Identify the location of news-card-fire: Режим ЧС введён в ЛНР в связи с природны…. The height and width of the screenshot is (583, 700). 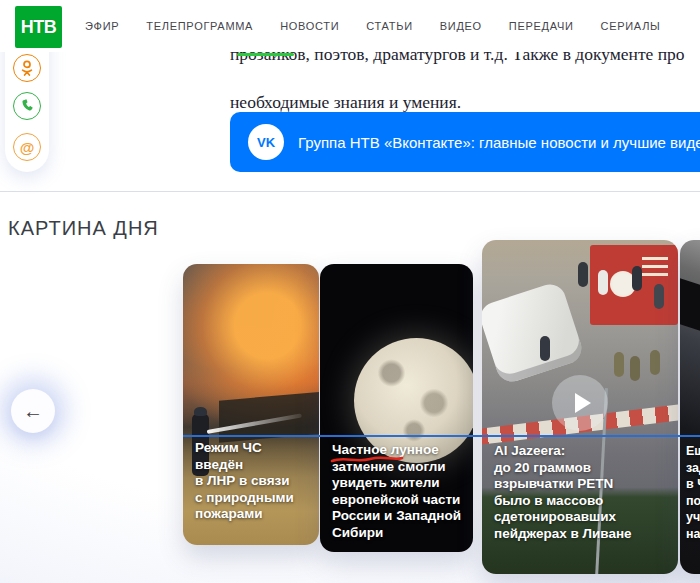
(251, 404).